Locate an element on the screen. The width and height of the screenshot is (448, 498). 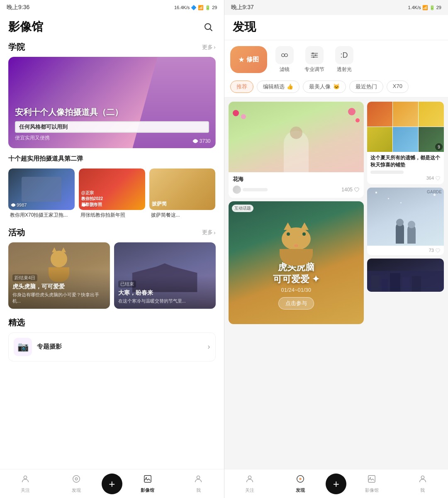
nav-me-left: 我 is located at coordinates (198, 484).